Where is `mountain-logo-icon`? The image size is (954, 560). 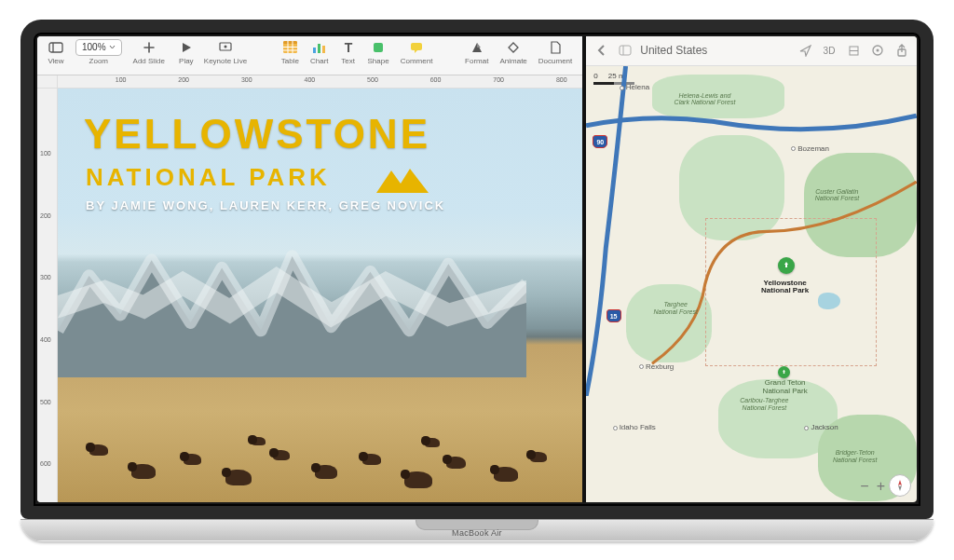 mountain-logo-icon is located at coordinates (402, 180).